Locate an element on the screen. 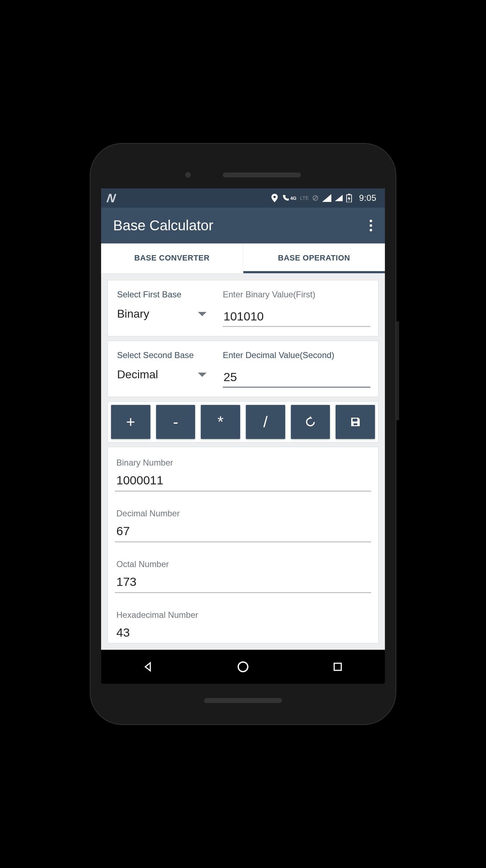  status-time: 9:05 is located at coordinates (368, 198).